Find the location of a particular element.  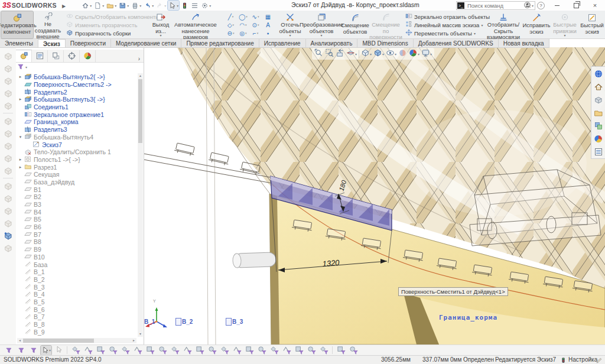

filter-routing-points-button is located at coordinates (353, 350).